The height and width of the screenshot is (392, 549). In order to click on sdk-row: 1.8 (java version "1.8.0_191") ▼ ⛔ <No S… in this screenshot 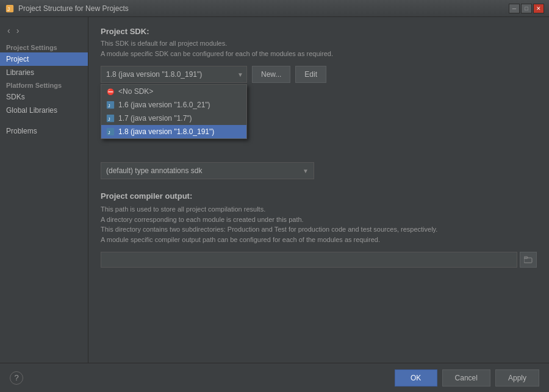, I will do `click(318, 74)`.